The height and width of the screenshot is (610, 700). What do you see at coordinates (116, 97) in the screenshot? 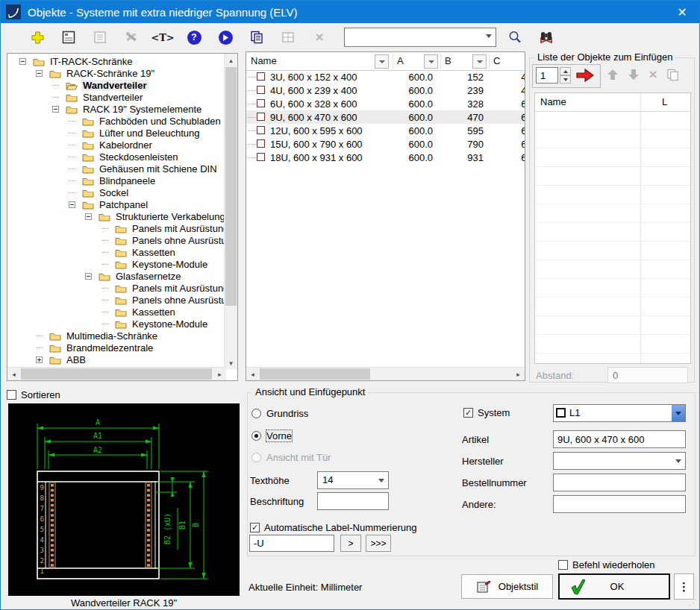
I see `tree-item: Standverteiler` at bounding box center [116, 97].